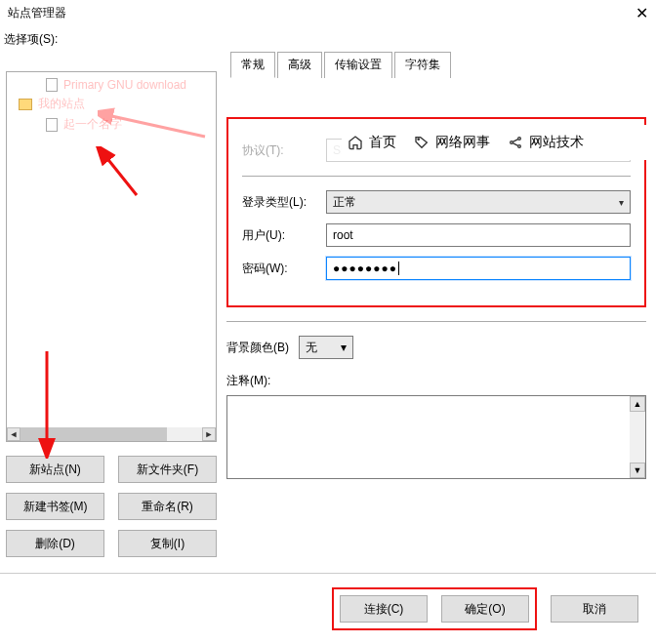  Describe the element at coordinates (284, 203) in the screenshot. I see `login-type-label: 登录类型(L):` at that location.